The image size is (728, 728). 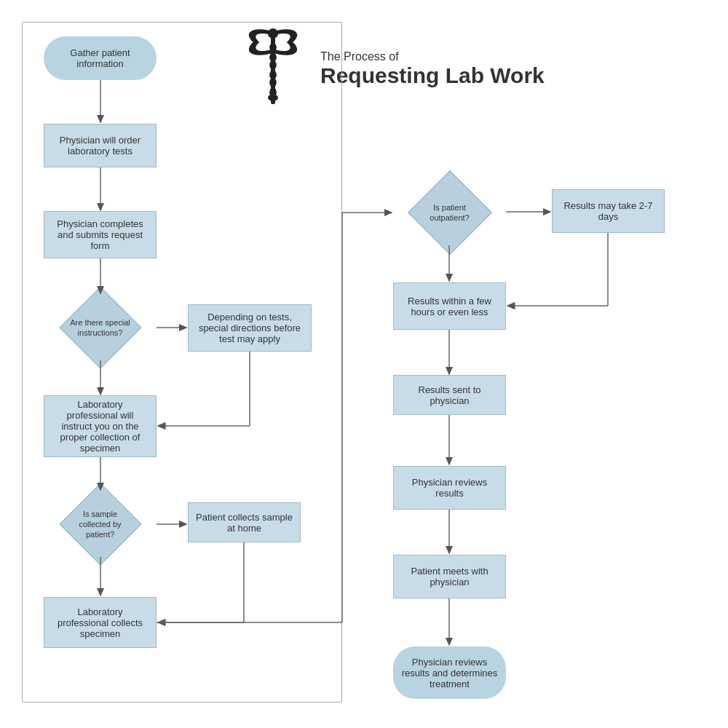 What do you see at coordinates (100, 524) in the screenshot?
I see `diamond-sample: Is sample collected by patient?` at bounding box center [100, 524].